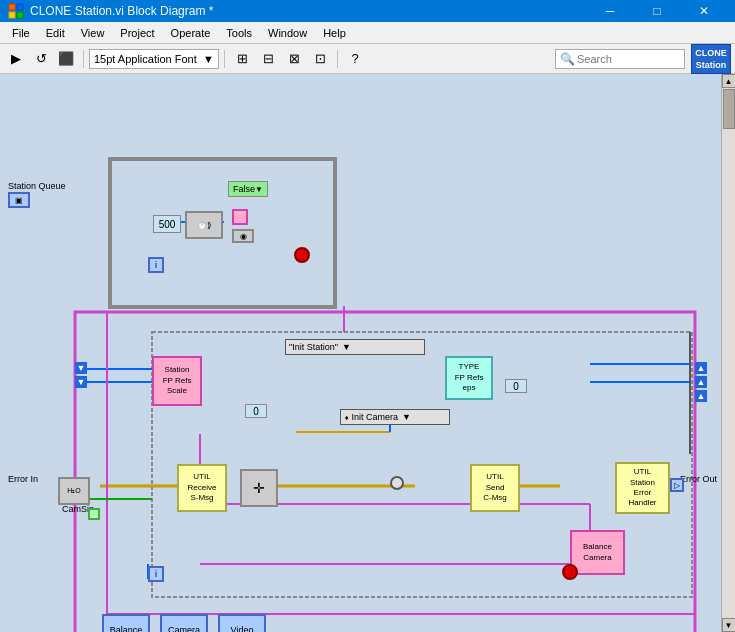 The image size is (735, 632). I want to click on search-box: 🔍, so click(620, 59).